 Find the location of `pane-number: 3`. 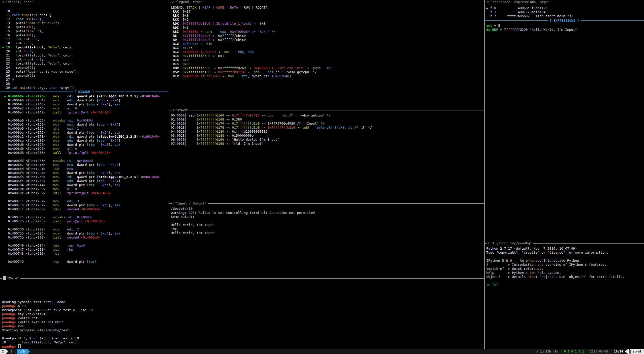

pane-number: 3 is located at coordinates (173, 110).